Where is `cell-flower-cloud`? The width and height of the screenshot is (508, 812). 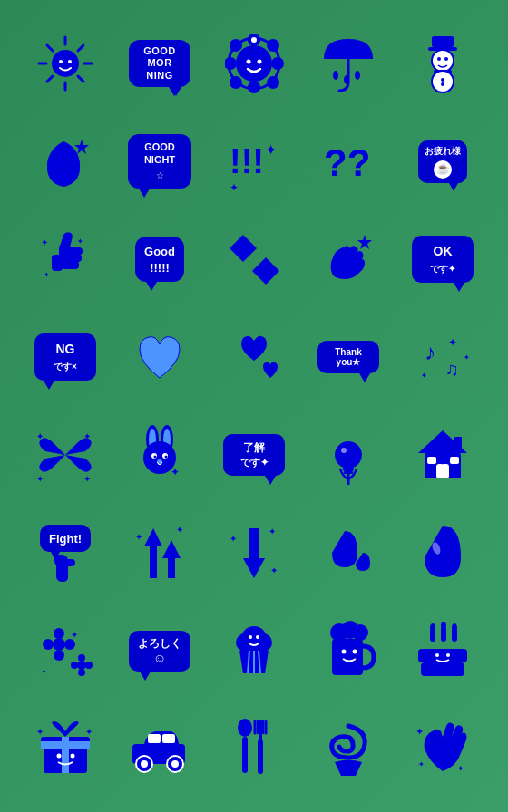 cell-flower-cloud is located at coordinates (254, 63).